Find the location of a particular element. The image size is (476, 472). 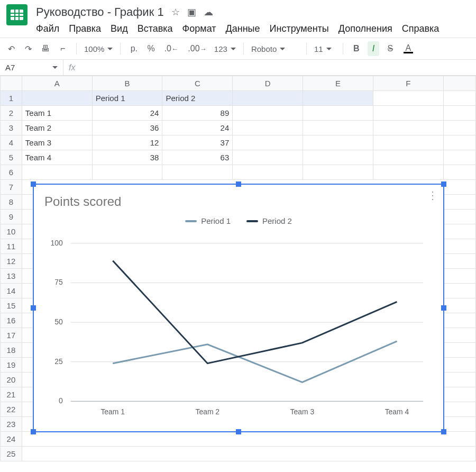

row-header: 11 is located at coordinates (12, 247).